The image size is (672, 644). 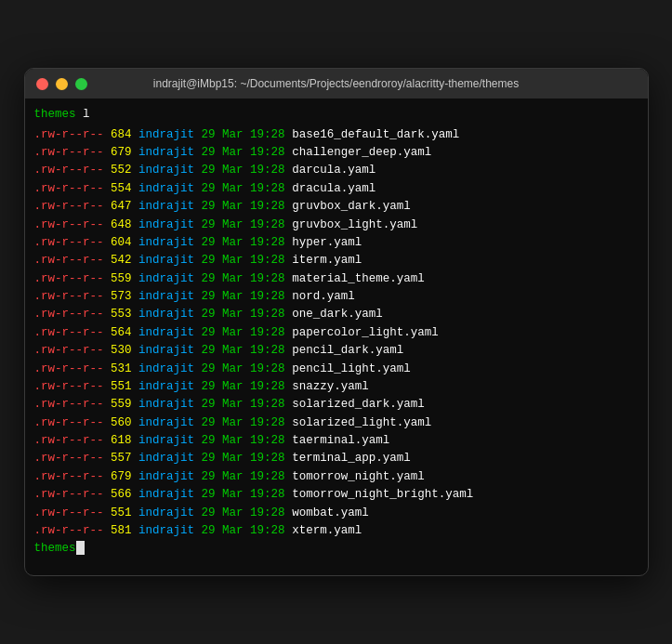 I want to click on prompt-cwd: themes, so click(x=56, y=114).